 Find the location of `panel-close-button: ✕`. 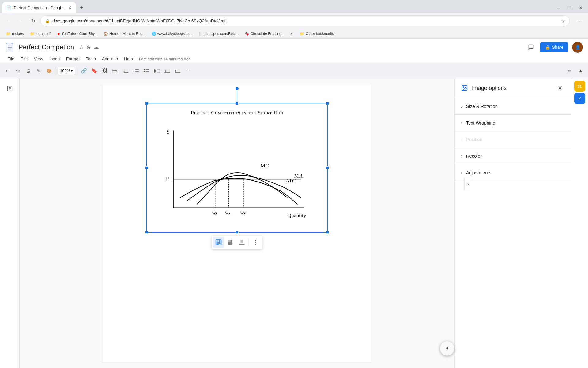

panel-close-button: ✕ is located at coordinates (560, 88).